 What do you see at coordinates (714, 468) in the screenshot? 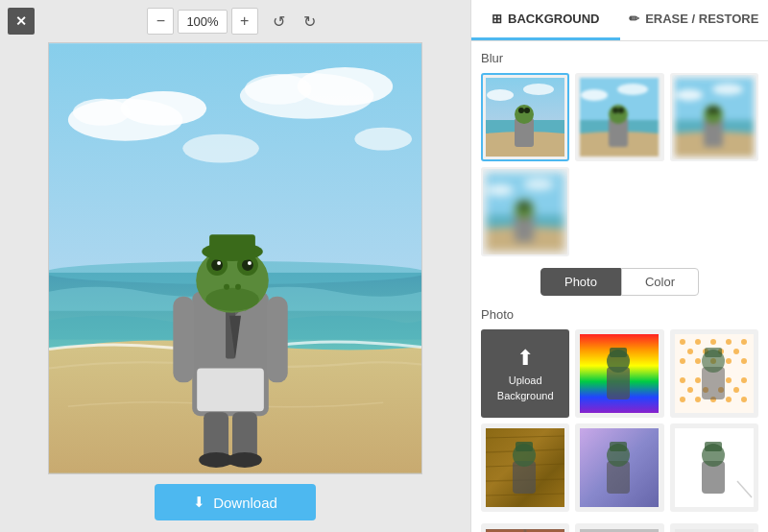
I see `bg-white-thumb` at bounding box center [714, 468].